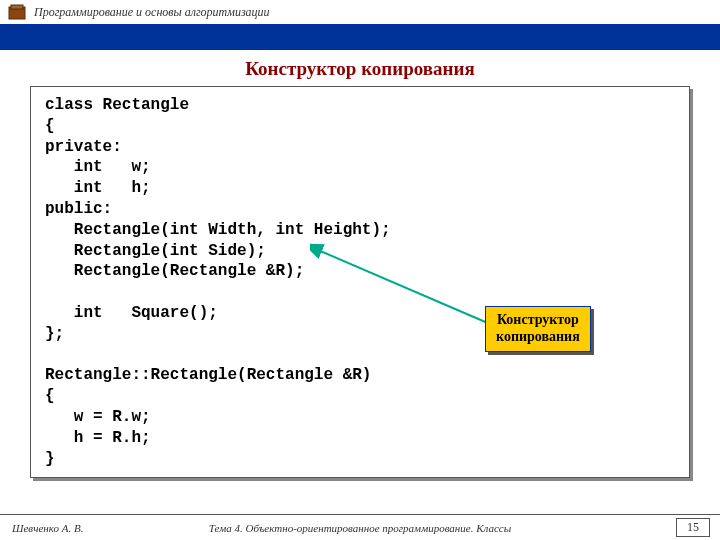  What do you see at coordinates (360, 528) in the screenshot?
I see `footer-topic: Тема 4. Объектно-ориентированное програм…` at bounding box center [360, 528].